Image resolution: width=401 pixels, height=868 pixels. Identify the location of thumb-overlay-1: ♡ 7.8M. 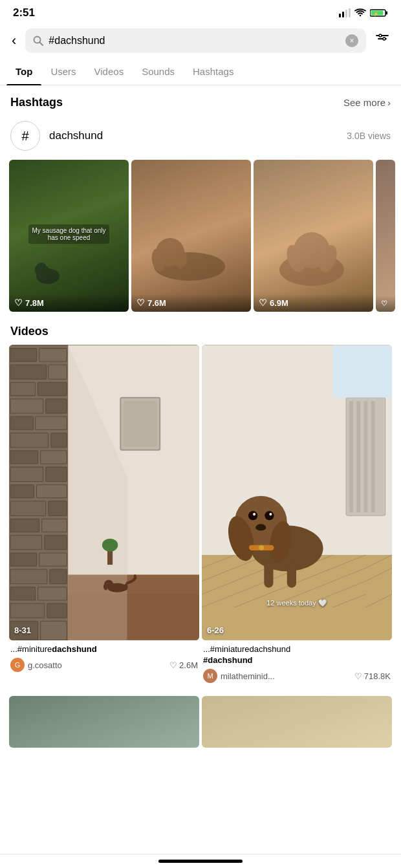
(69, 303).